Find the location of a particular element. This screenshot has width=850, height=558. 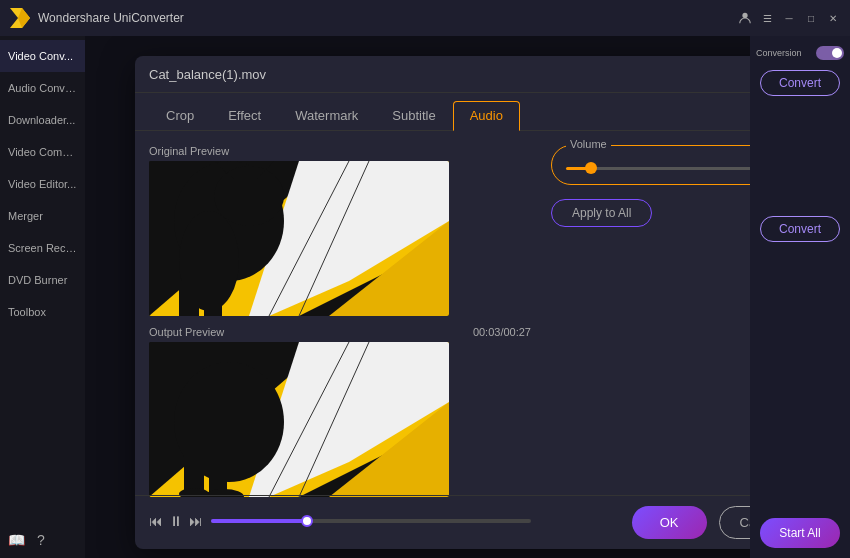

dialog-title-bar: Cat_balance(1).mov ✕ is located at coordinates (442, 74).